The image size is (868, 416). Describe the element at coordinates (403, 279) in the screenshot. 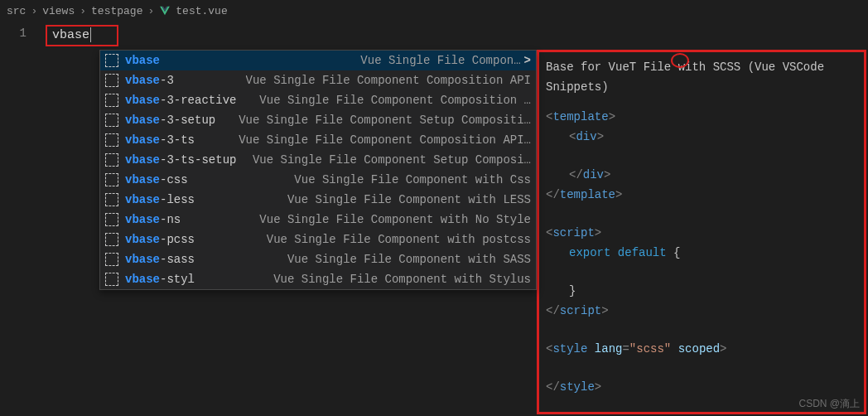

I see `suggestion-description: Vue Single File Component with Stylus` at that location.